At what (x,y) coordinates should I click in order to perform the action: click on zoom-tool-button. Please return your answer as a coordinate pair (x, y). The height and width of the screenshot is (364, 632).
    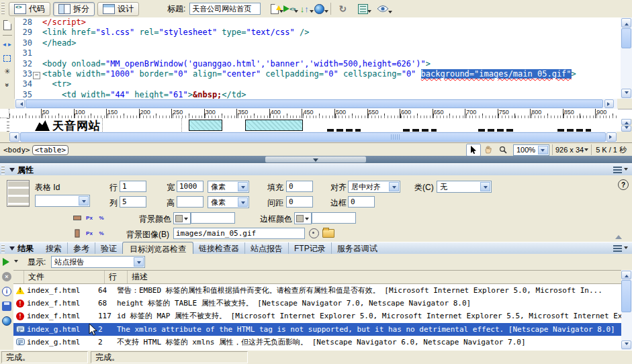
    Looking at the image, I should click on (503, 150).